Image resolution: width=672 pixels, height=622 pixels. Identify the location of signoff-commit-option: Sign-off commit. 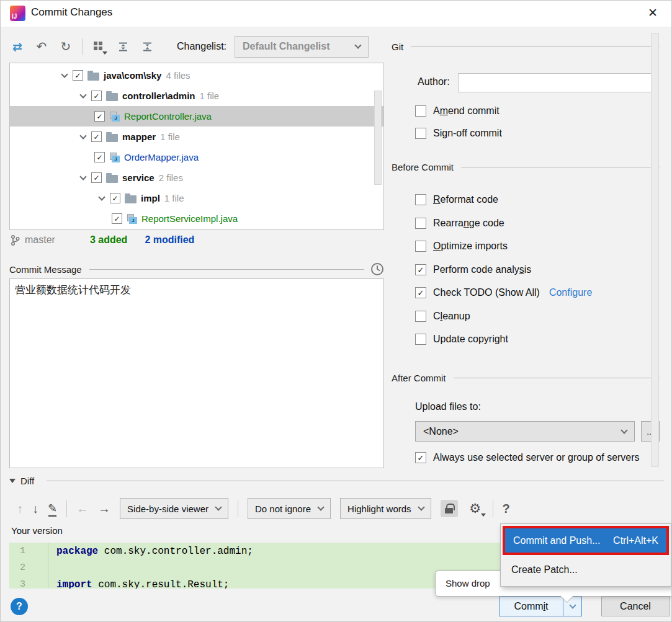
(459, 133).